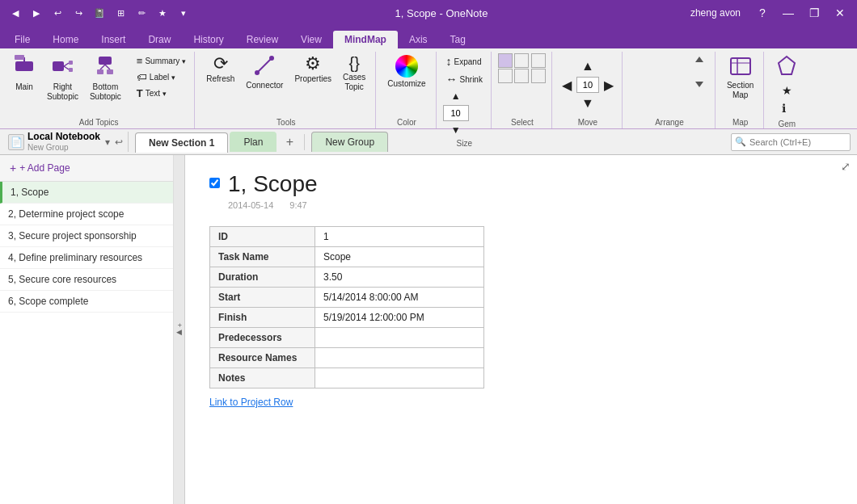 Image resolution: width=857 pixels, height=504 pixels. I want to click on pen-button: ✏, so click(141, 13).